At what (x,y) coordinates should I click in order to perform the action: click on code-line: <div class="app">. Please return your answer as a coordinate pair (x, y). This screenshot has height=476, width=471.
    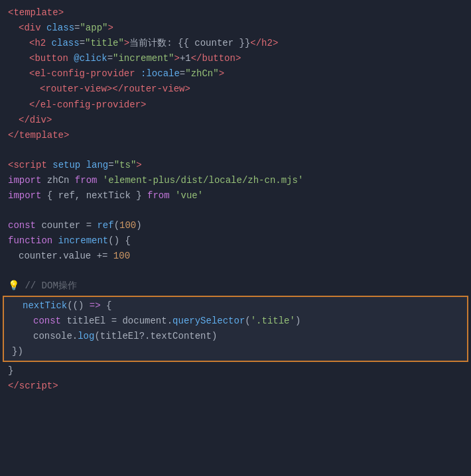
    Looking at the image, I should click on (236, 28).